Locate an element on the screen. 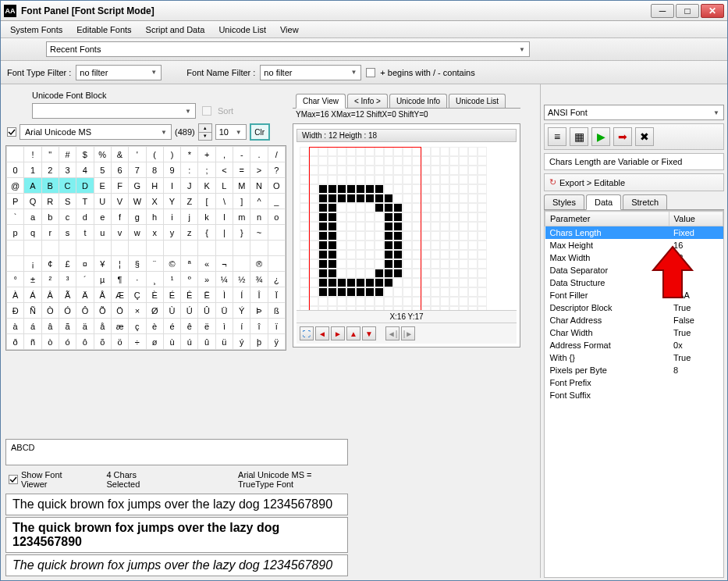  char-cell: / is located at coordinates (276, 155).